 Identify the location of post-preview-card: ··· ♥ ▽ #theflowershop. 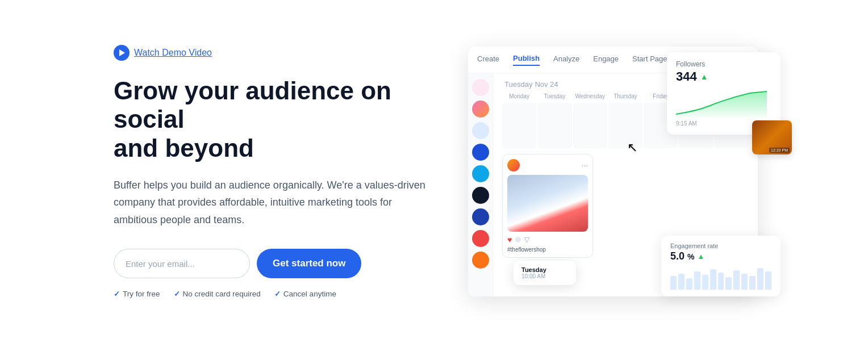
(548, 206).